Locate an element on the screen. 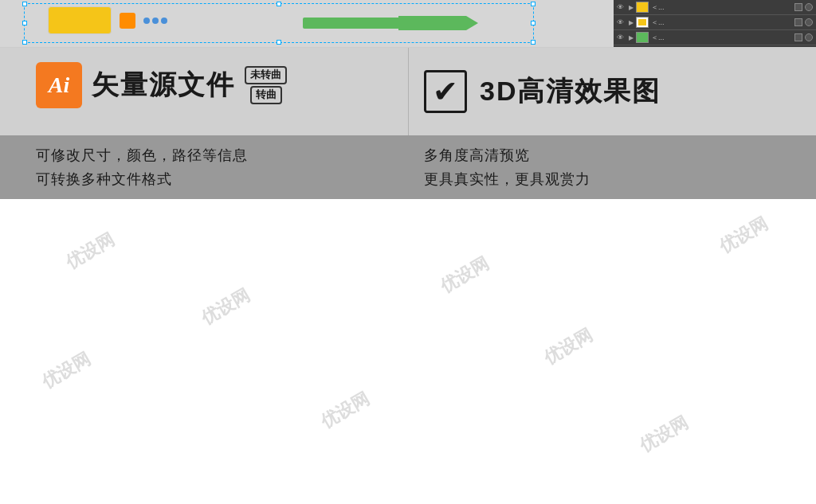  canvas-area is located at coordinates (307, 24).